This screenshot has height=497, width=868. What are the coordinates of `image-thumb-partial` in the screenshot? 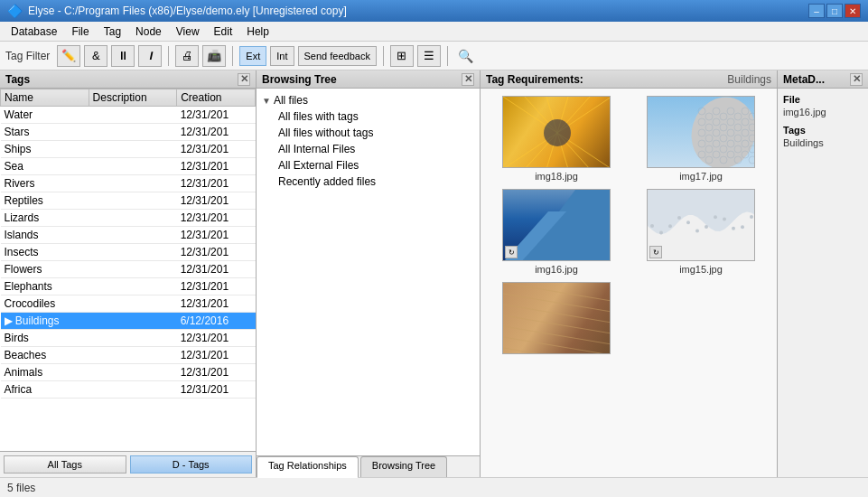 It's located at (556, 318).